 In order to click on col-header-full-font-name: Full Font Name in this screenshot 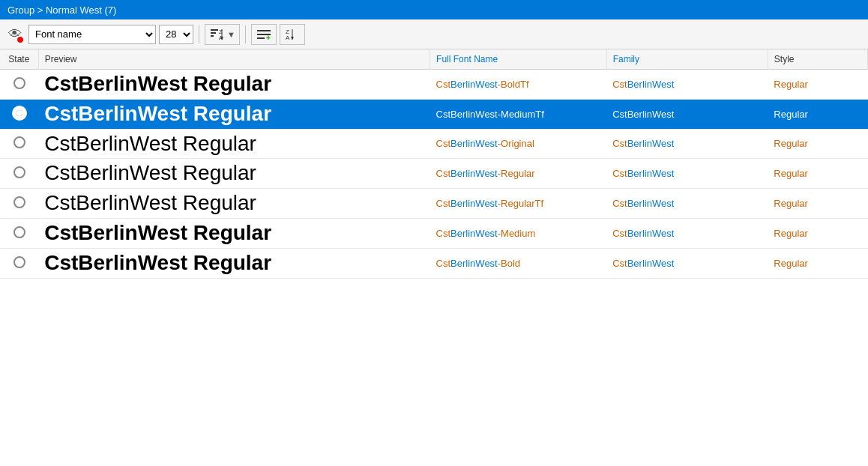, I will do `click(519, 60)`.